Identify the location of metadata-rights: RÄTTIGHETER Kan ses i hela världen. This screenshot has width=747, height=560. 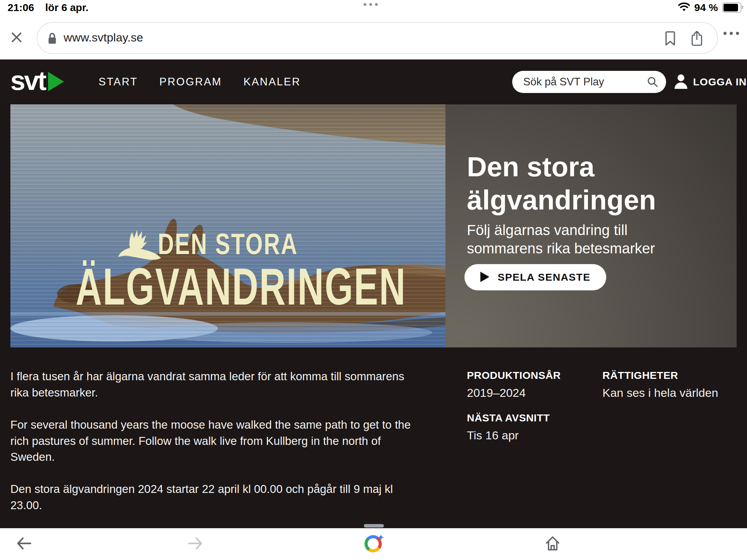
(661, 384).